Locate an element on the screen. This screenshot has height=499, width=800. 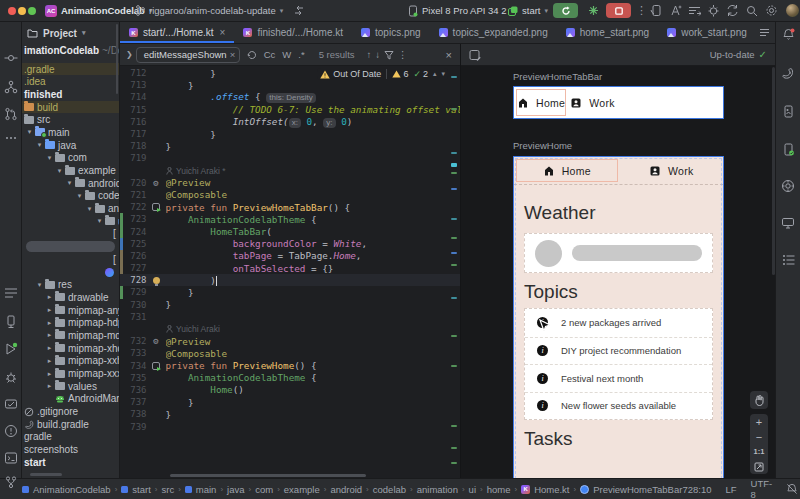
warnings-count-badge: 6 is located at coordinates (400, 74).